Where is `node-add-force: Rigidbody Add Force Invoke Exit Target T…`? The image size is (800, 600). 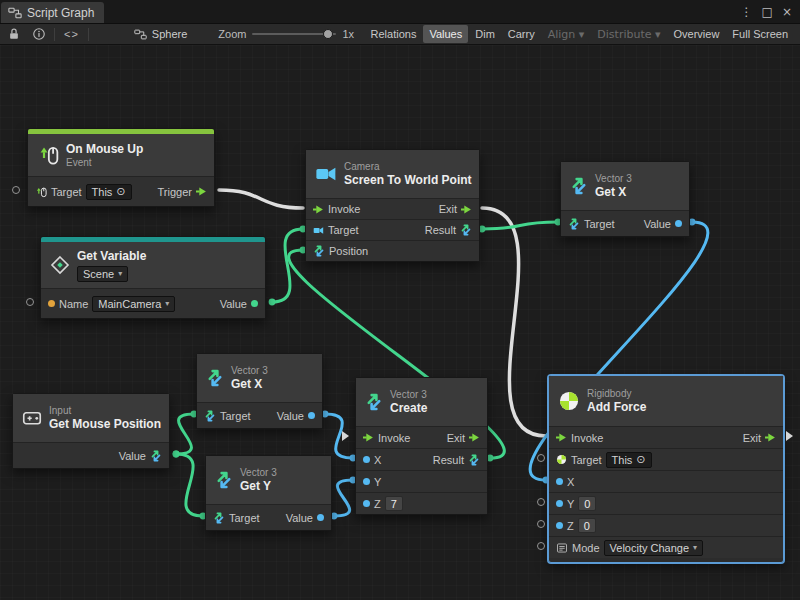
node-add-force: Rigidbody Add Force Invoke Exit Target T… is located at coordinates (666, 469).